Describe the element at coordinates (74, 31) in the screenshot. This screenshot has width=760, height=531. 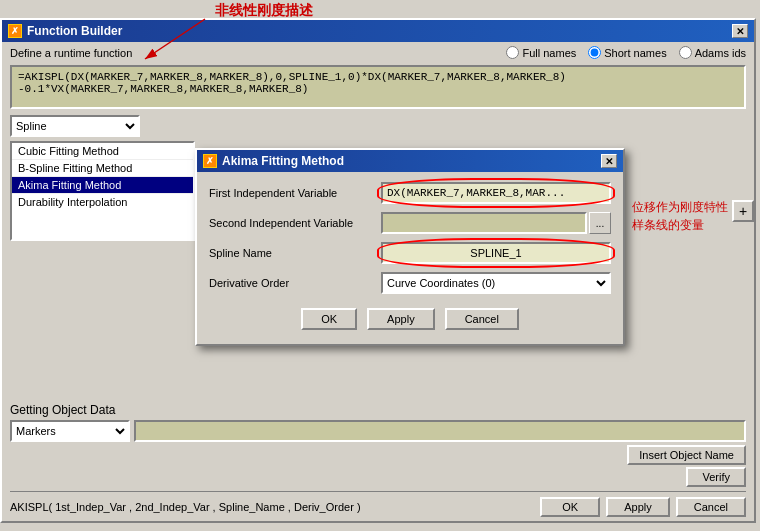
I see `main-window-title: Function Builder` at that location.